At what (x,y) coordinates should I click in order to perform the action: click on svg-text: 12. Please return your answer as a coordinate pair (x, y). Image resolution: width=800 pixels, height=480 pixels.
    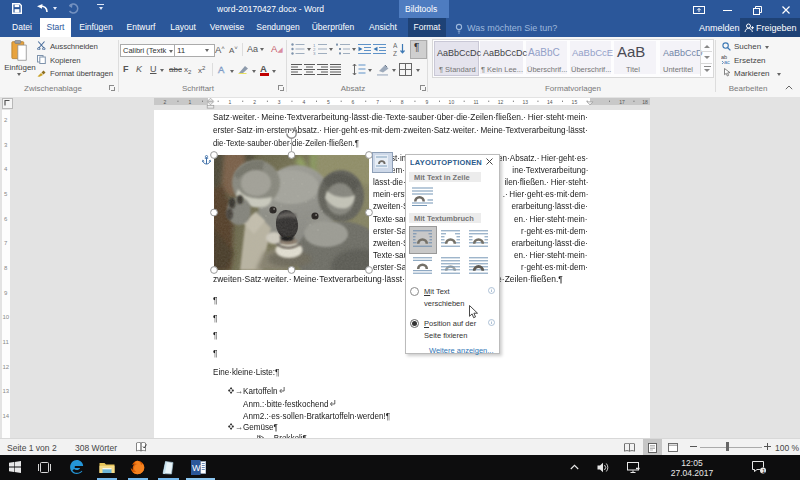
    Looking at the image, I should click on (501, 102).